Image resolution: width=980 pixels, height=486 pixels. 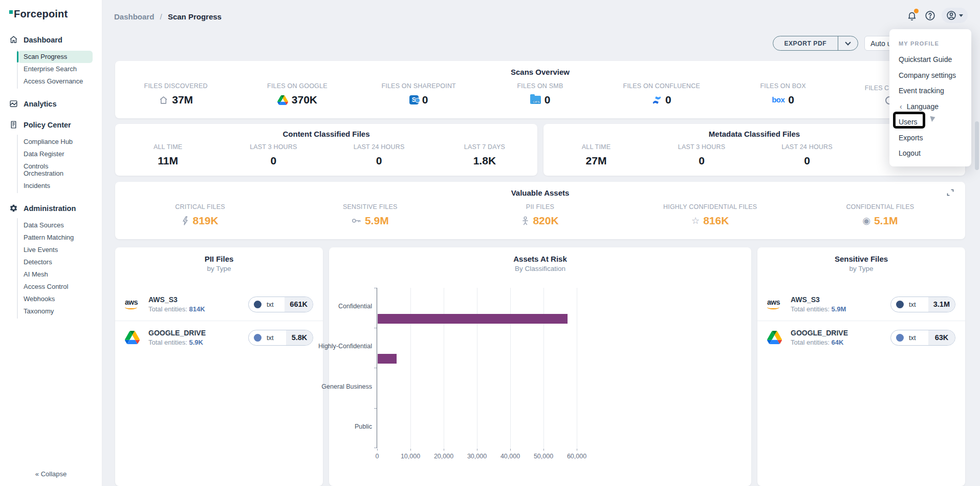 I want to click on stat-files-on-smb: FILES ON SMB 0, so click(x=540, y=94).